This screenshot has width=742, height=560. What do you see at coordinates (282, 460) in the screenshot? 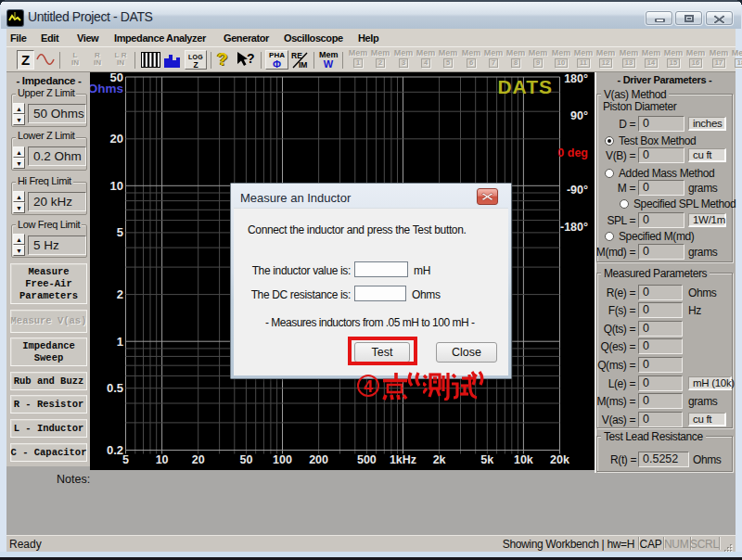
I see `svg-text: 100` at bounding box center [282, 460].